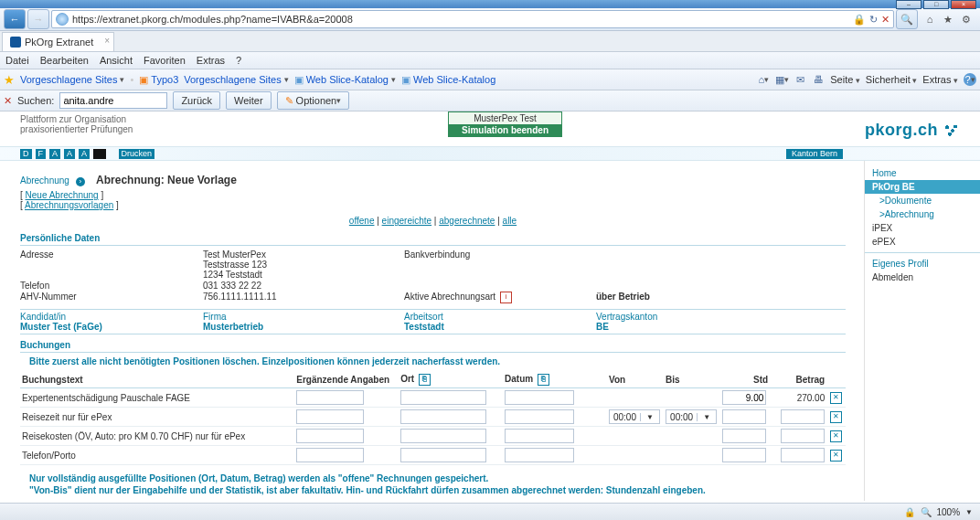 This screenshot has width=980, height=520. What do you see at coordinates (69, 205) in the screenshot?
I see `link-vorlagen: Abrechnungsvorlagen` at bounding box center [69, 205].